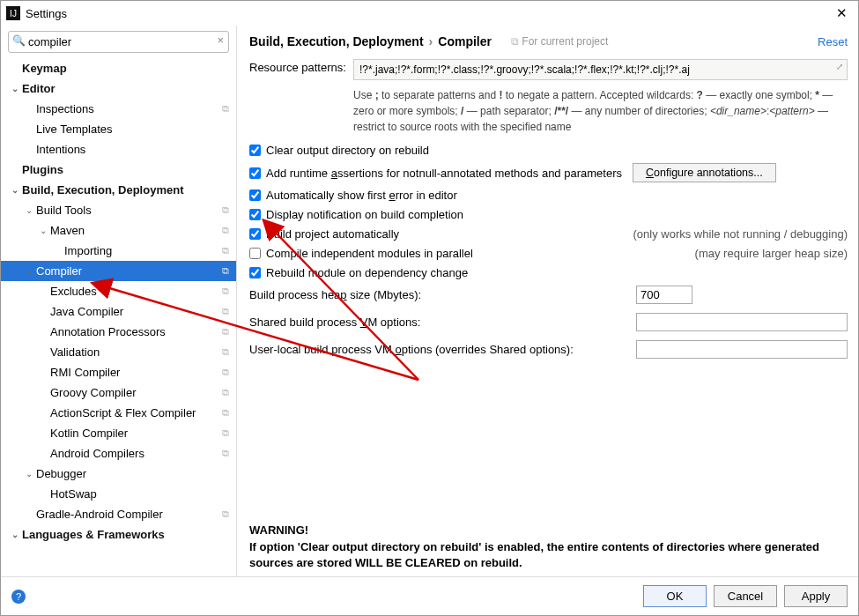 This screenshot has height=616, width=859. I want to click on help-icon: ?, so click(19, 597).